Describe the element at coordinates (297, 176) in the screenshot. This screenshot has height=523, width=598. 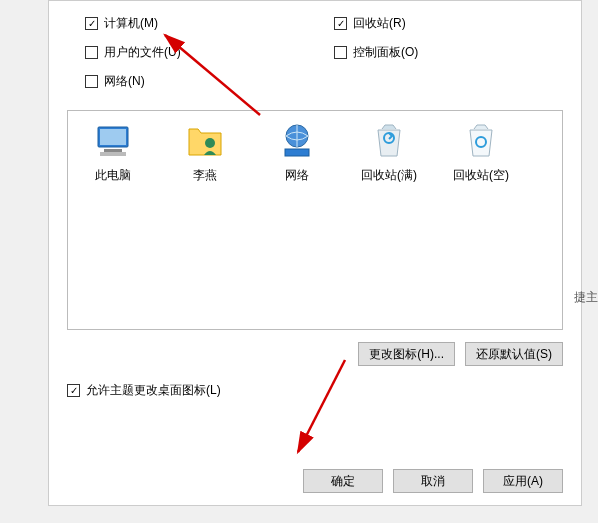
I see `icon-label: 网络` at that location.